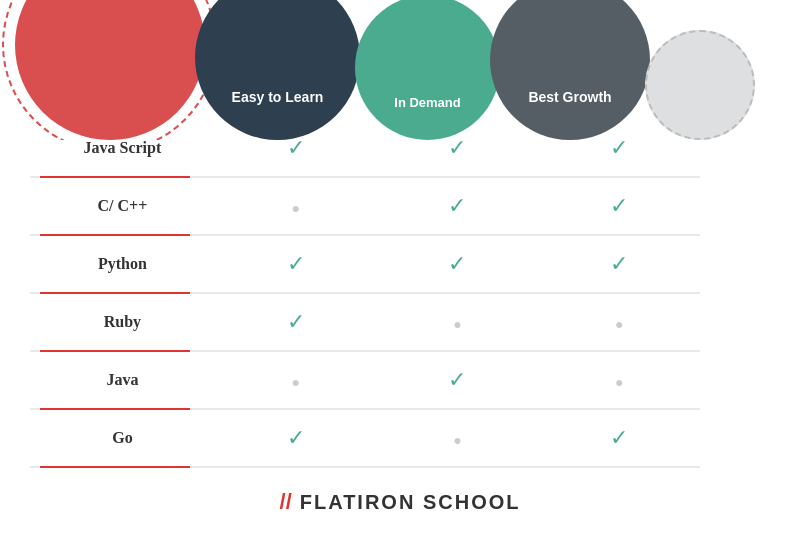 The height and width of the screenshot is (533, 800). What do you see at coordinates (365, 149) in the screenshot?
I see `table-row: Java Script✓✓✓` at bounding box center [365, 149].